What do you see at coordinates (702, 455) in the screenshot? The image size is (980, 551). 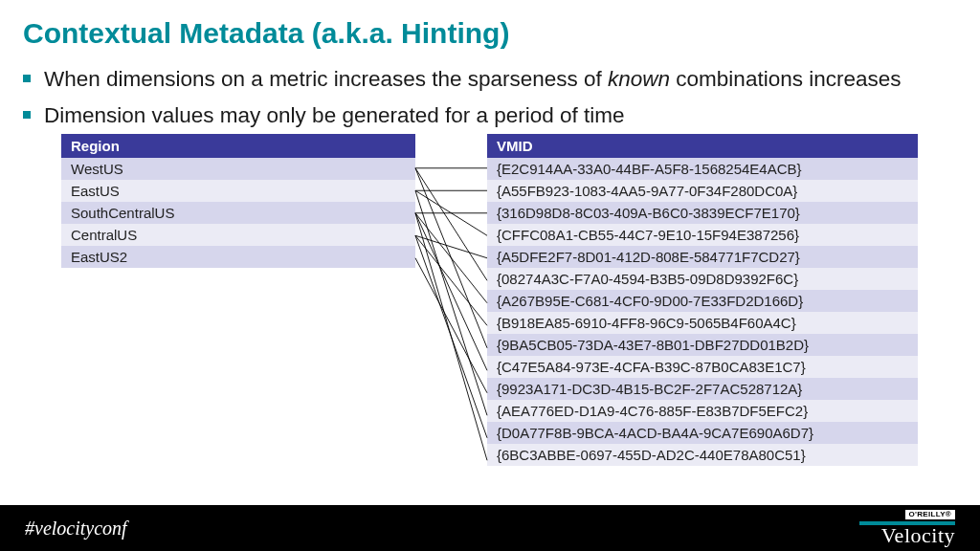 I see `table-row: {6BC3ABBE-0697-455D-AD2C-440E78A80C51}` at bounding box center [702, 455].